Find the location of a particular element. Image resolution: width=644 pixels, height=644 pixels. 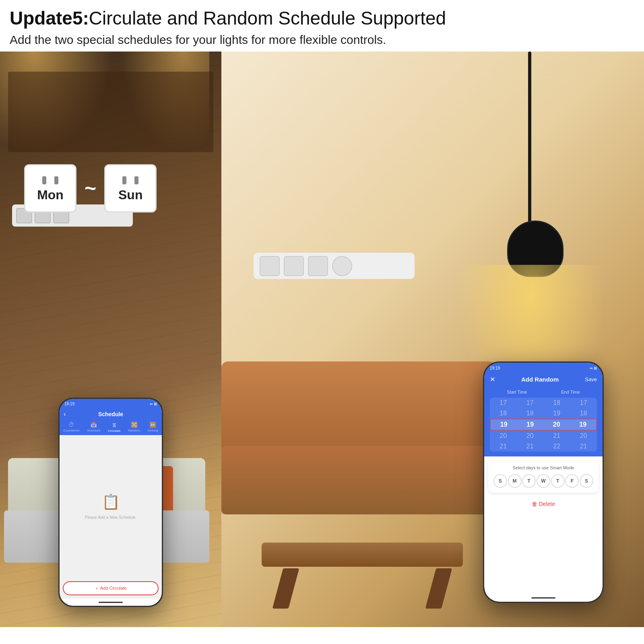

time-picker: Start Time End Time 17 17 18 17 18 18 is located at coordinates (543, 422).